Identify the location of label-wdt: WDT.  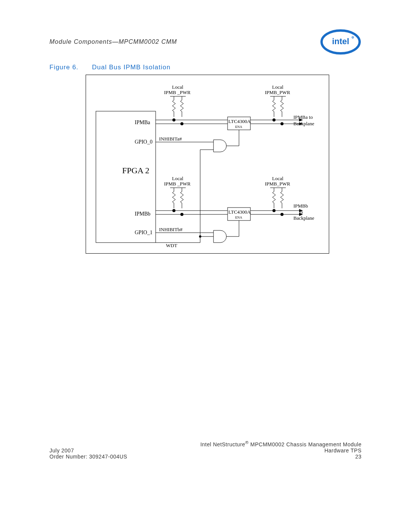
(172, 246).